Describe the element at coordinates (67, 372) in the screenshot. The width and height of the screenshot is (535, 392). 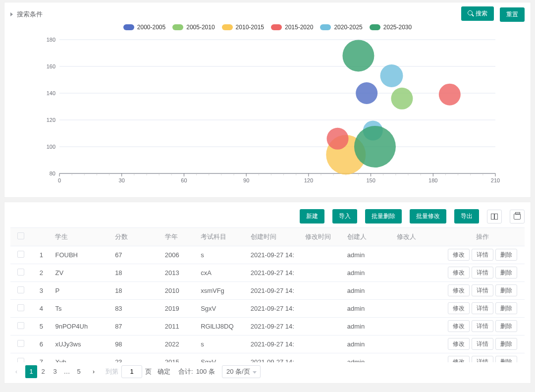
I see `page-ellipsis: …` at that location.